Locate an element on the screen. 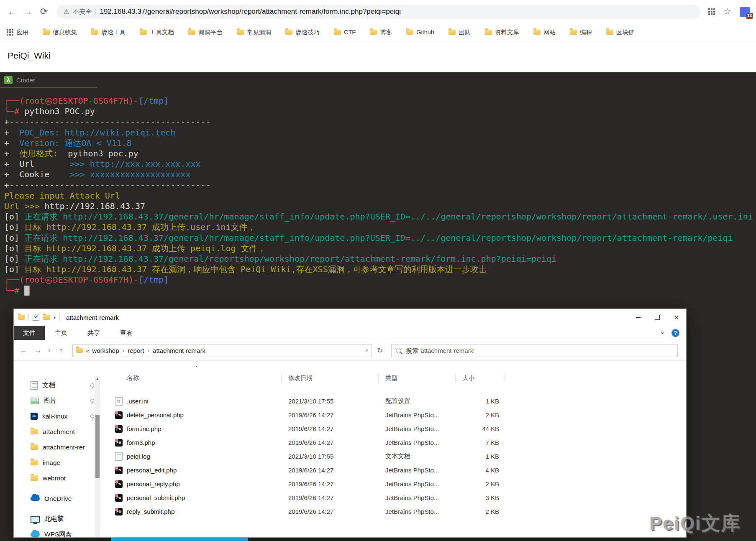 Image resolution: width=756 pixels, height=541 pixels. nav-item: kali-linux is located at coordinates (57, 416).